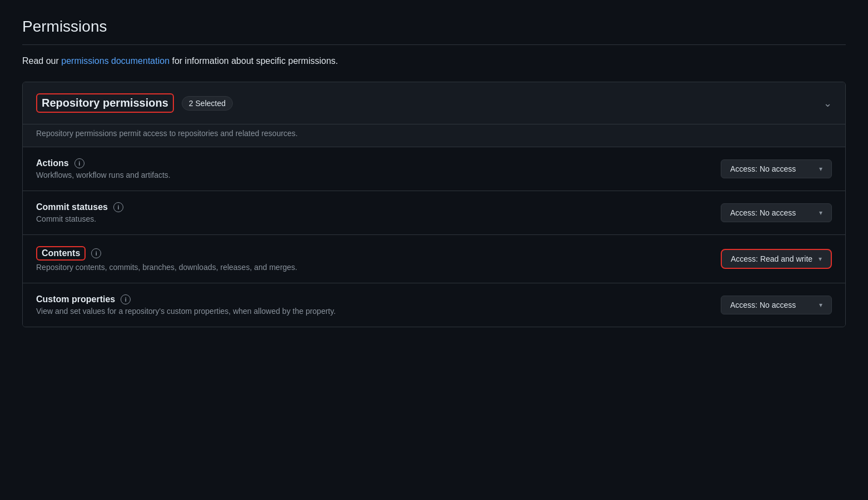  What do you see at coordinates (134, 103) in the screenshot?
I see `section-header-left: Repository permissions 2 Selected` at bounding box center [134, 103].